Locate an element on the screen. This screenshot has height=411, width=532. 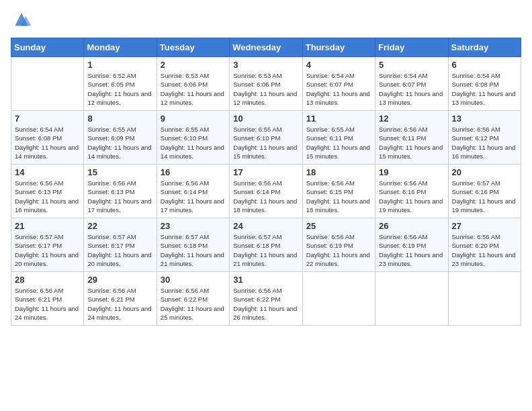
calendar-cell: 31Sunrise: 6:56 AMSunset: 6:22 PMDayligh… is located at coordinates (266, 299).